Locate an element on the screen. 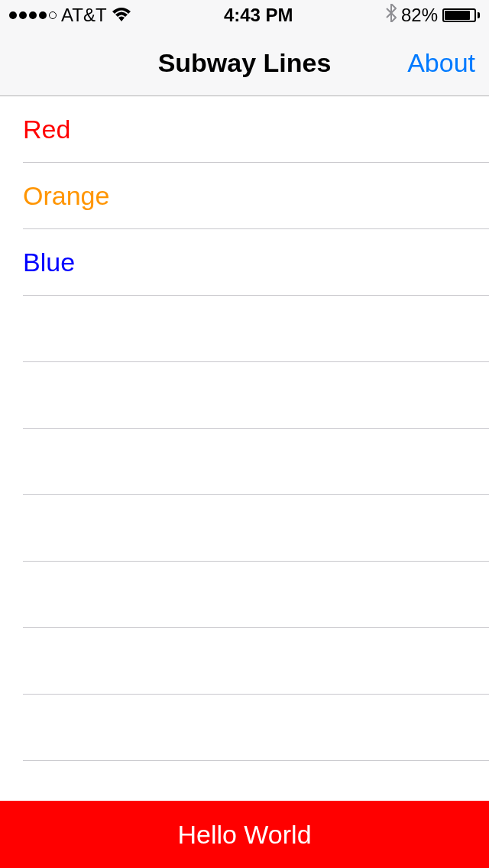 The width and height of the screenshot is (489, 868). line-label: Red is located at coordinates (47, 130).